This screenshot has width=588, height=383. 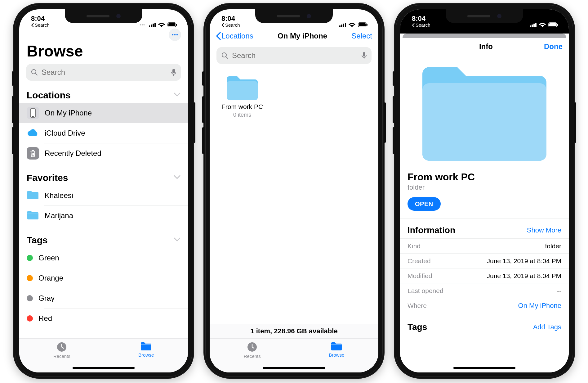 I want to click on info-row-where: WhereOn My iPhone, so click(x=484, y=305).